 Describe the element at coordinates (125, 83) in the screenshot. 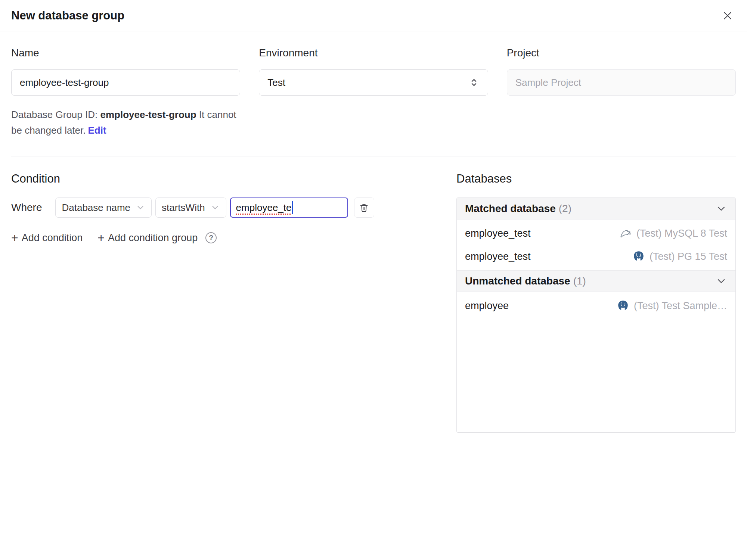

I see `name-input` at that location.